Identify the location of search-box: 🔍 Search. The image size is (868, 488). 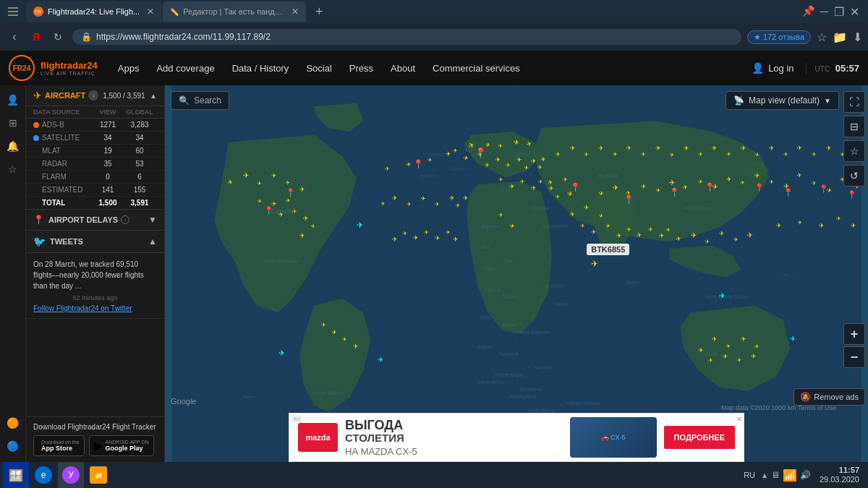
(200, 100).